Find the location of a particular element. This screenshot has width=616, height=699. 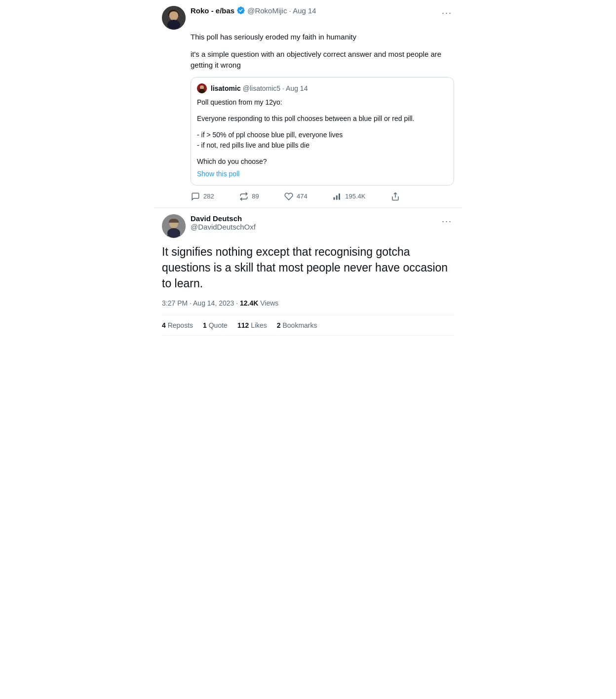

lisatomic-user-info: lisatomic @lisatomic5 · Aug 14 is located at coordinates (259, 88).